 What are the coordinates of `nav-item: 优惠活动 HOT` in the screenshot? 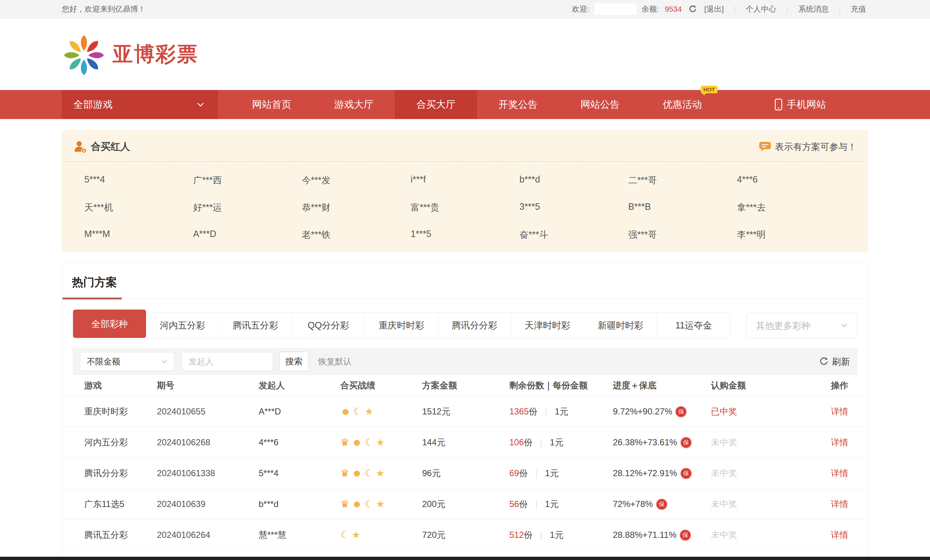 It's located at (682, 105).